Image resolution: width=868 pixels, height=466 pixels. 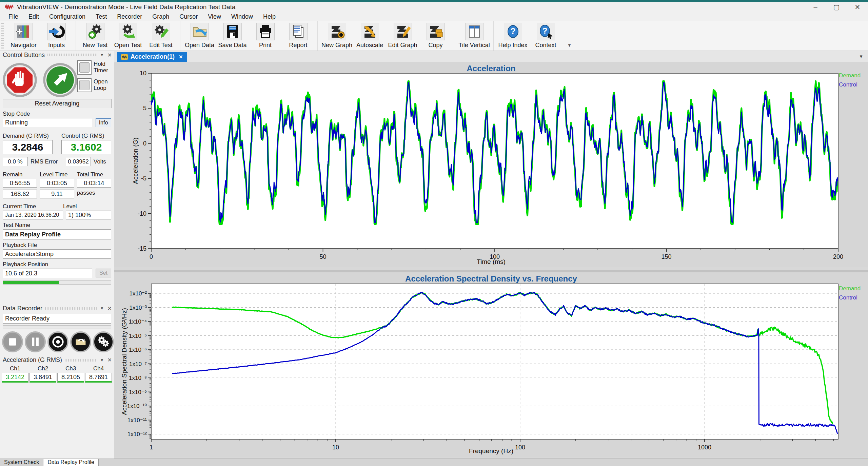 I want to click on menu-item-cursor: Cursor, so click(x=189, y=17).